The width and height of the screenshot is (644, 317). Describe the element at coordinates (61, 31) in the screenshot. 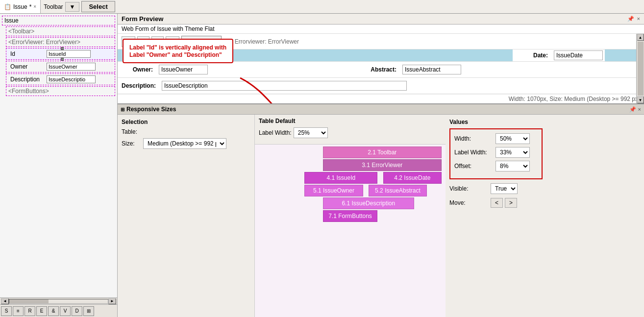

I see `tree-item-toolbar: <Toolbar>` at that location.